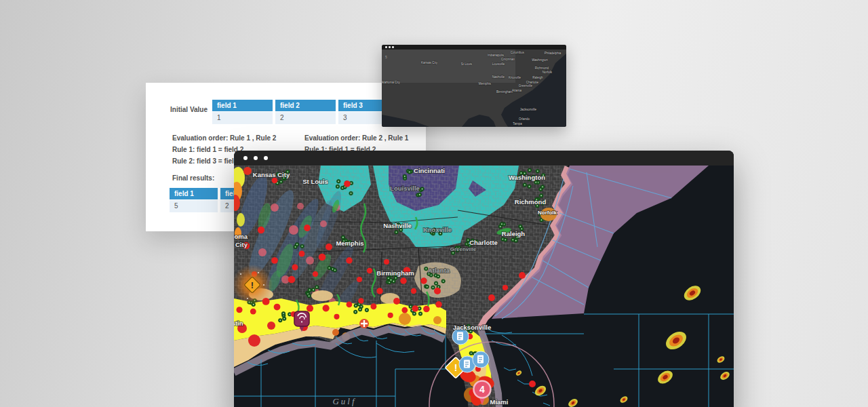 The height and width of the screenshot is (407, 868). What do you see at coordinates (387, 57) in the screenshot?
I see `zoom-level-badge: 5` at bounding box center [387, 57].